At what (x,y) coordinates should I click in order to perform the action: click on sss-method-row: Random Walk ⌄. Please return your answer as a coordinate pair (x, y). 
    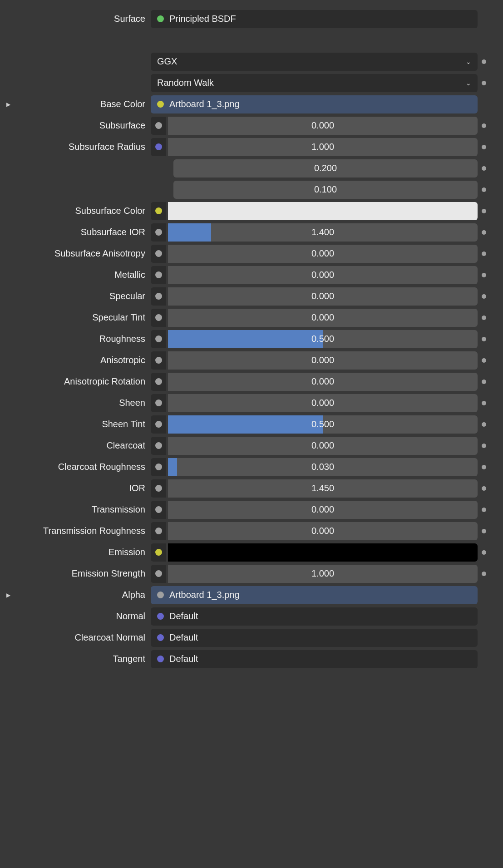
    Looking at the image, I should click on (246, 83).